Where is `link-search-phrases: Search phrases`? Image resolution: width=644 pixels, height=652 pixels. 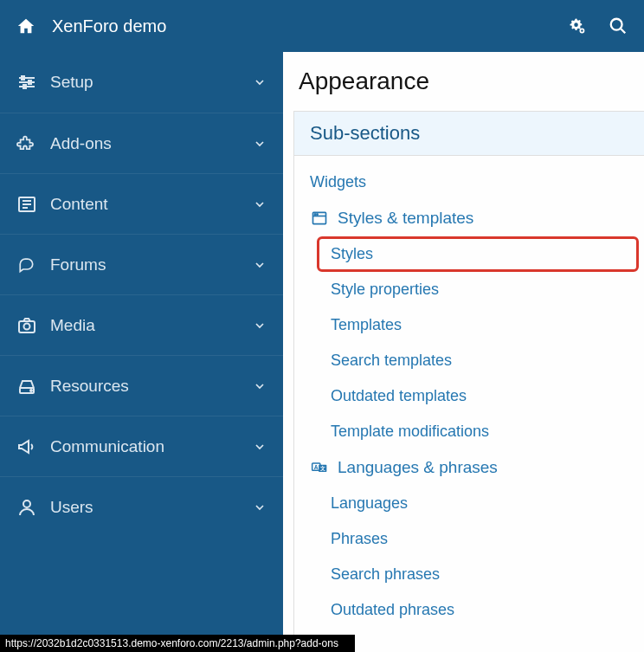 link-search-phrases: Search phrases is located at coordinates (469, 575).